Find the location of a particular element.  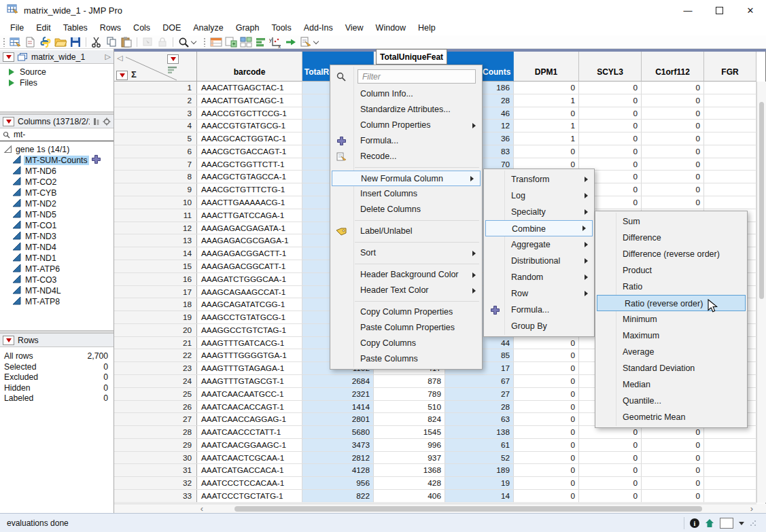

menubar-item-help: Help is located at coordinates (427, 28).